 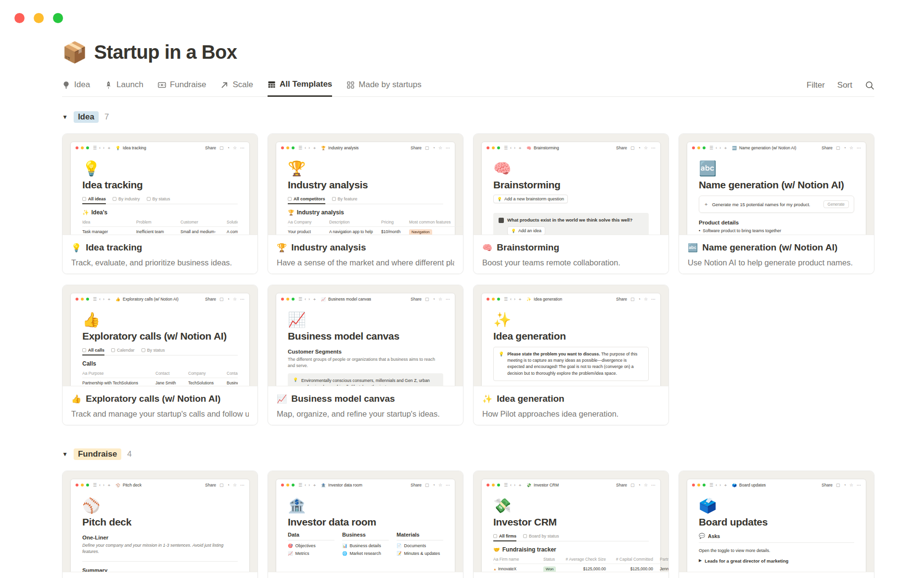 What do you see at coordinates (366, 355) in the screenshot?
I see `template-card-business-model-canvas: ☰‹›＋ 📈Business model canvas Share▢◔☆⋯ 📈 …` at bounding box center [366, 355].